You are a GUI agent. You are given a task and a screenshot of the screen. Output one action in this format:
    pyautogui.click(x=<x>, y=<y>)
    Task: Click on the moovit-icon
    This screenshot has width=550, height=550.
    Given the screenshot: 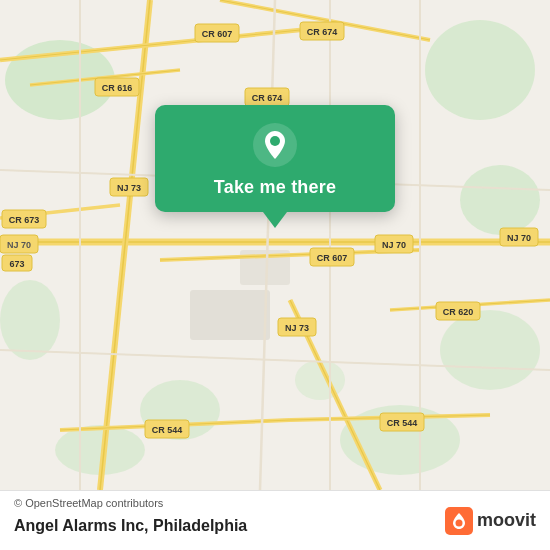 What is the action you would take?
    pyautogui.click(x=459, y=521)
    